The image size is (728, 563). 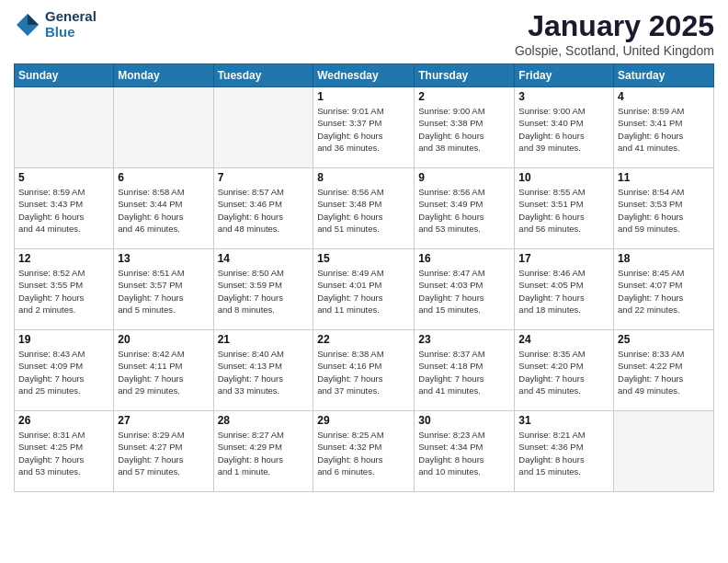 What do you see at coordinates (564, 128) in the screenshot?
I see `calendar-cell: 3Sunrise: 9:00 AM Sunset: 3:40 PM Daylig…` at bounding box center [564, 128].